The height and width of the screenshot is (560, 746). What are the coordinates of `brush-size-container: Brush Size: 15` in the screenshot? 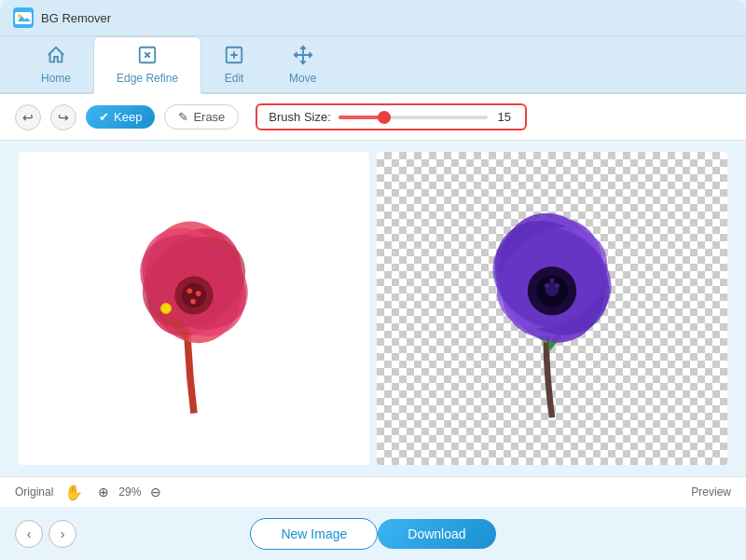 It's located at (391, 117).